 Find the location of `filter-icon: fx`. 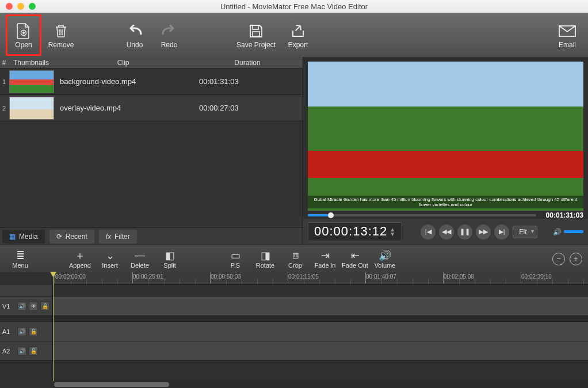

filter-icon: fx is located at coordinates (108, 237).